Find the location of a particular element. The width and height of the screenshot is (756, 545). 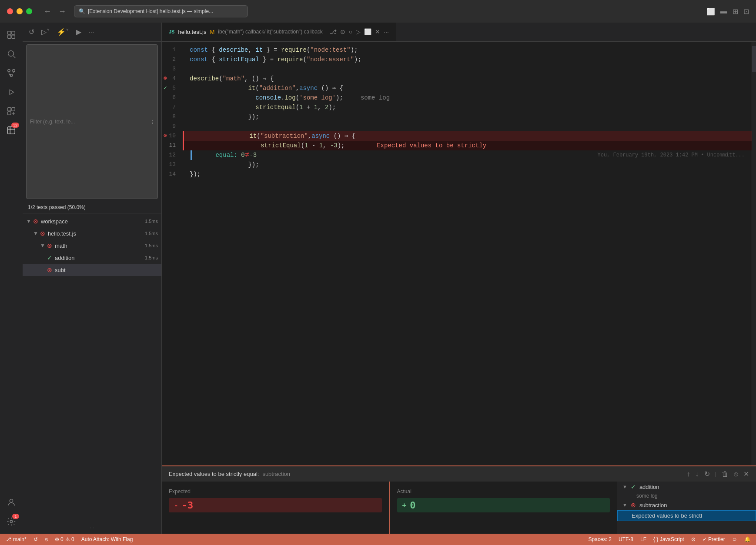

maximize-button is located at coordinates (29, 11).